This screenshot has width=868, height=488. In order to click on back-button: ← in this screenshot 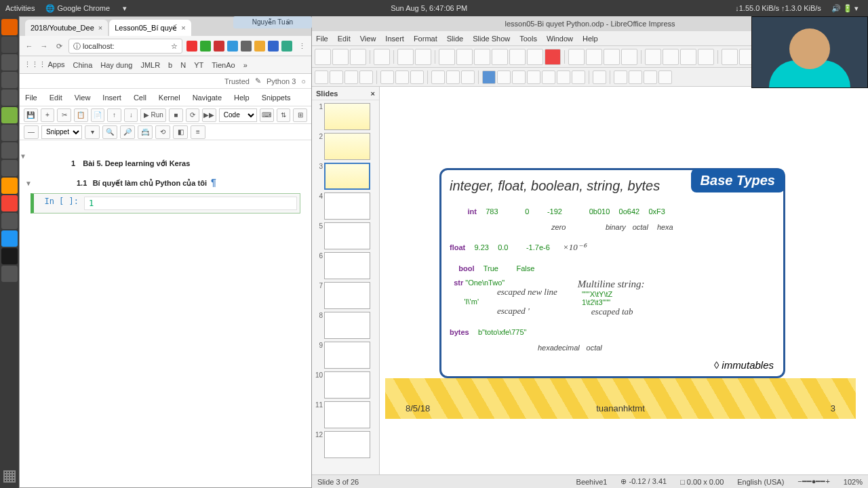, I will do `click(29, 46)`.